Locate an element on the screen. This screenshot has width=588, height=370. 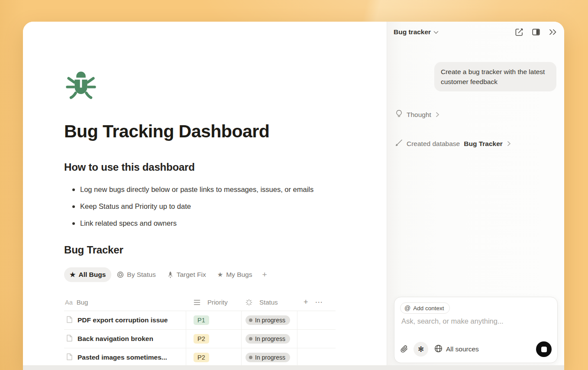
bug-page-icon is located at coordinates (81, 84).